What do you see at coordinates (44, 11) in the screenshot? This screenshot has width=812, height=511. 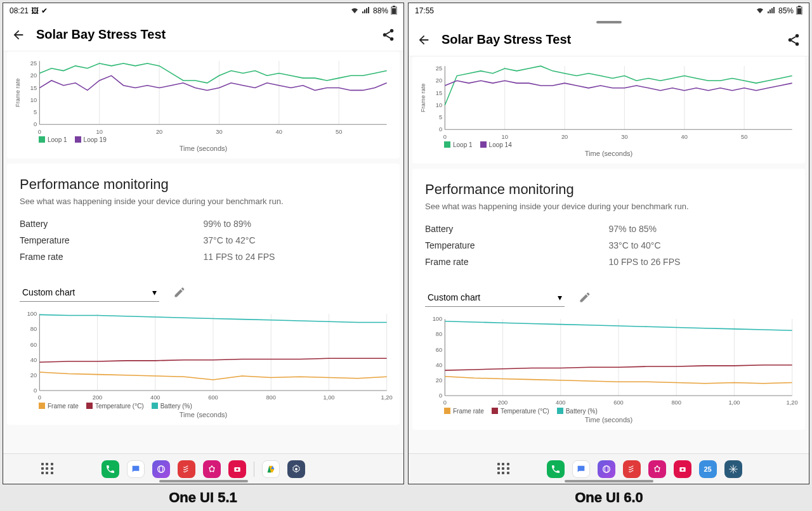 I see `check-notif-icon: ✔` at bounding box center [44, 11].